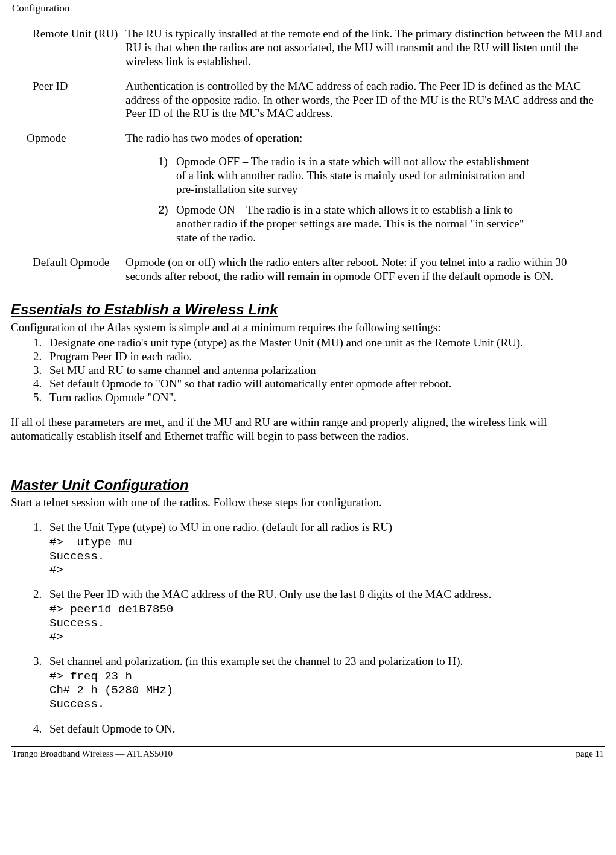 The image size is (616, 855). I want to click on essentials-list: Designate one radio's unit type (utype) …, so click(308, 370).